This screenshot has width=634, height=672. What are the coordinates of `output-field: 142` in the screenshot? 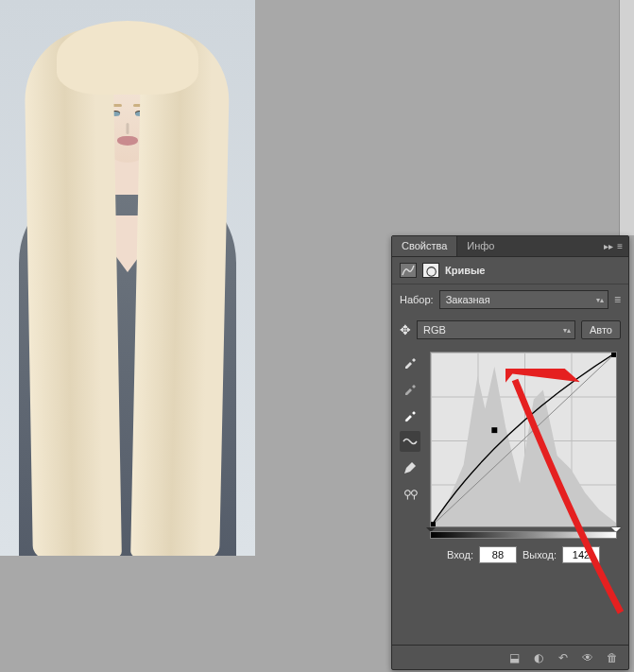 It's located at (581, 555).